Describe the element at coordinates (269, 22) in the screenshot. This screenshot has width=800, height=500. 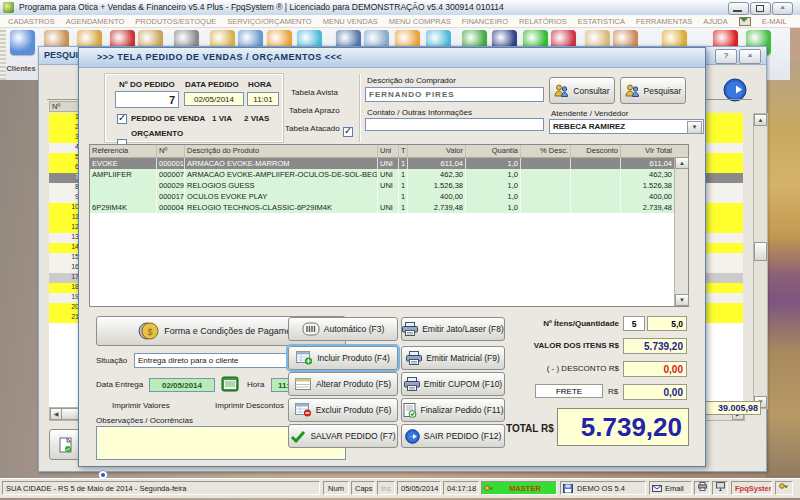
I see `menu-item-servi-o-or-amento: SERVIÇO/ORÇAMENTO` at that location.